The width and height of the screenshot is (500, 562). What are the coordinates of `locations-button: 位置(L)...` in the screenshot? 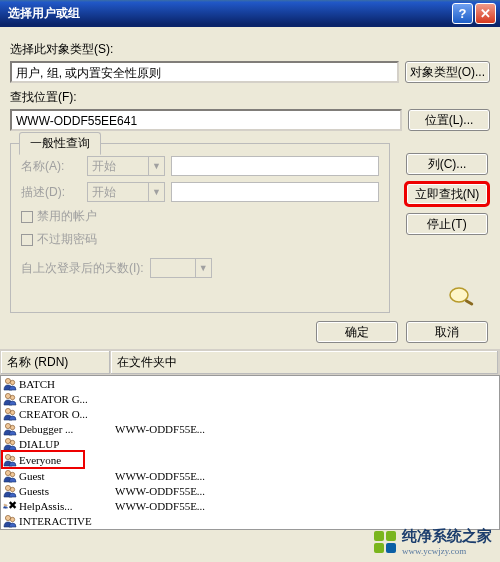 It's located at (449, 120).